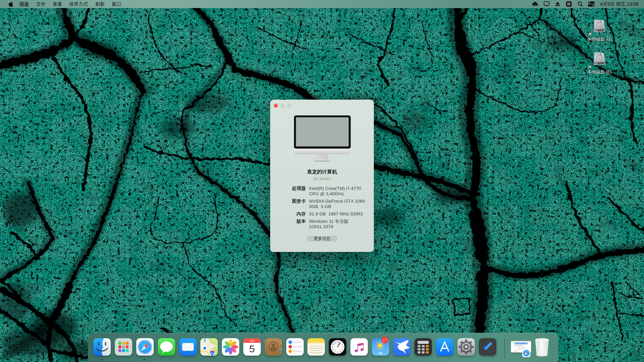  What do you see at coordinates (212, 353) in the screenshot?
I see `svg-text: 280` at bounding box center [212, 353].